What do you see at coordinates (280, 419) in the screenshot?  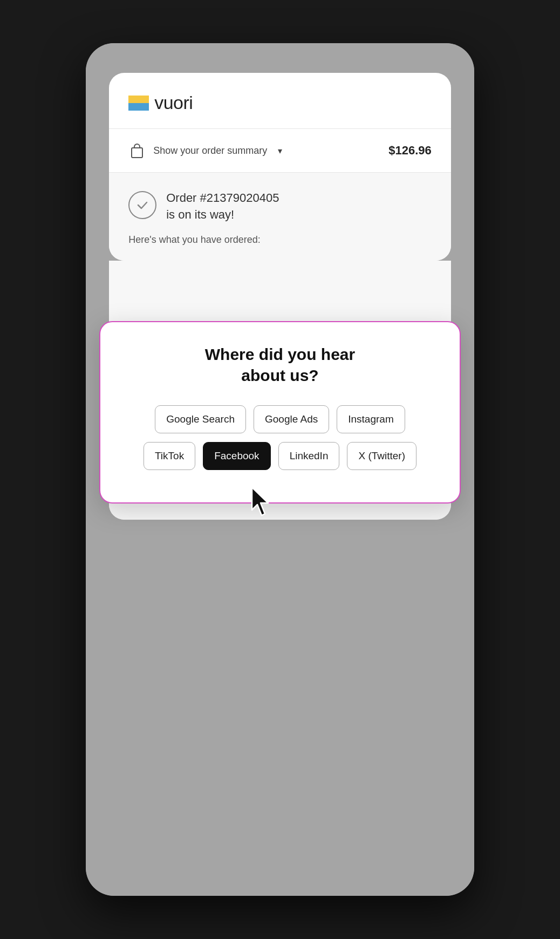 I see `survey-options-row-1: Google Search Google Ads Instagram` at bounding box center [280, 419].